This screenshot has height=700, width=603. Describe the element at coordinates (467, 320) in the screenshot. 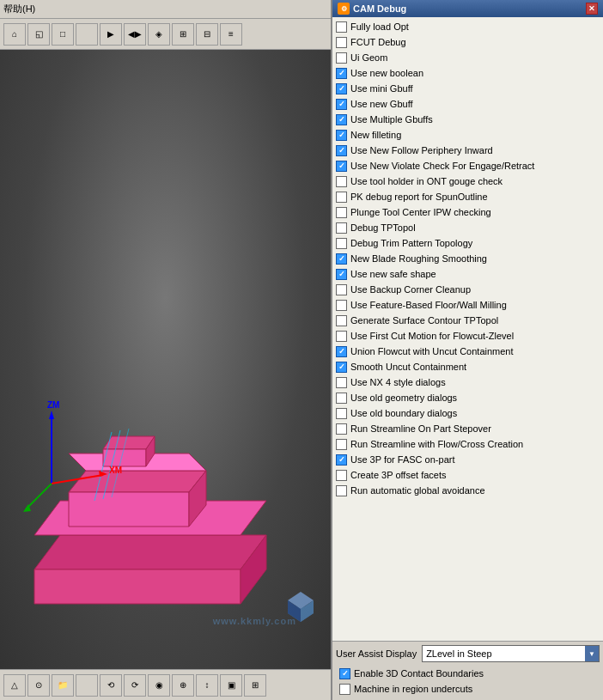

I see `checkbox-row-generate-surface-contour: Generate Surface Contour TPTopol` at that location.